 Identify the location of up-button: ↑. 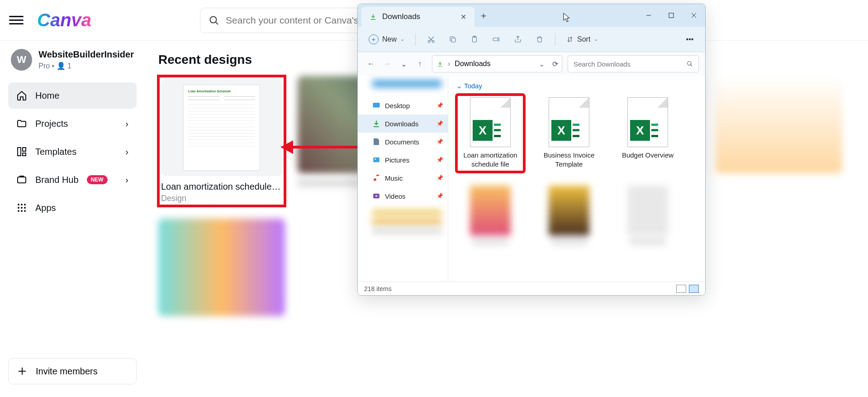
(420, 64).